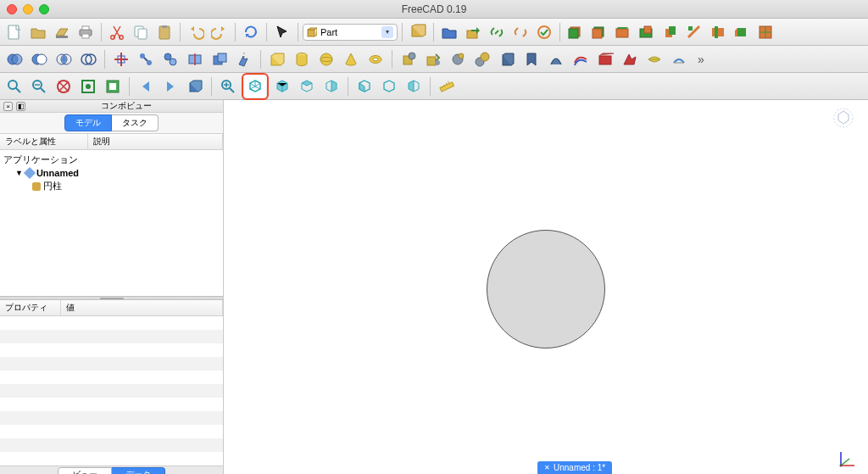 This screenshot has width=868, height=474. I want to click on zoom-in-button, so click(14, 86).